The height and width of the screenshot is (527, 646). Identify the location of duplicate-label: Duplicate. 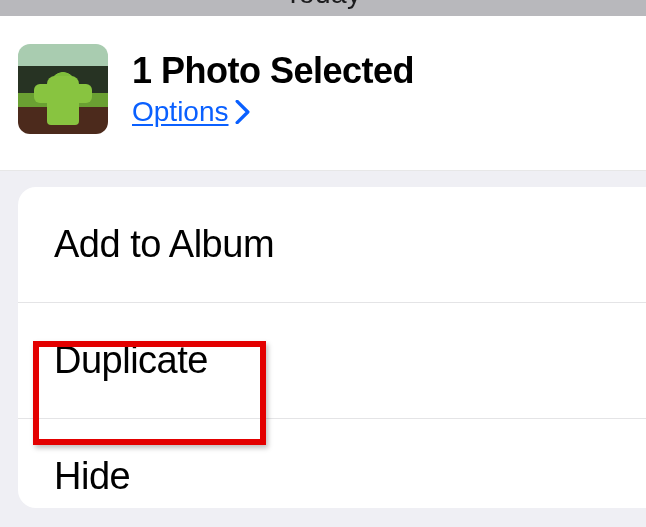
(131, 360).